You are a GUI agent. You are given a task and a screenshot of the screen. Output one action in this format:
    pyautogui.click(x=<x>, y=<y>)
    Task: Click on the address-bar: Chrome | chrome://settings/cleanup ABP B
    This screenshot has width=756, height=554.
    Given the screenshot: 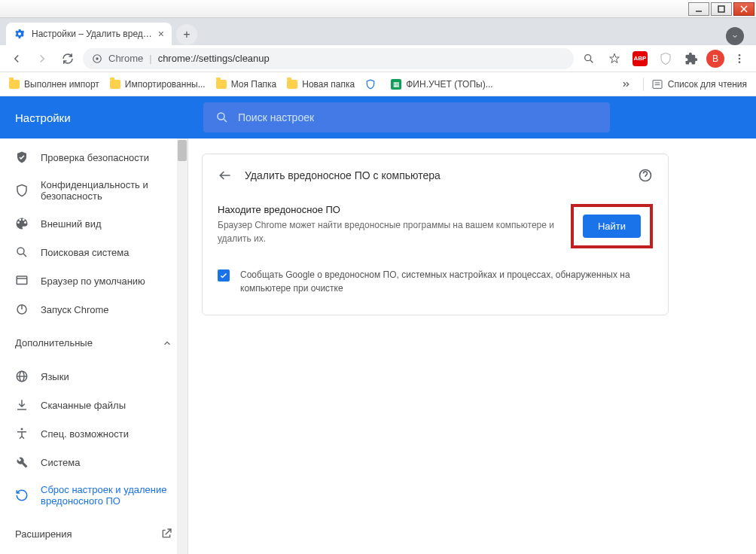 What is the action you would take?
    pyautogui.click(x=378, y=59)
    